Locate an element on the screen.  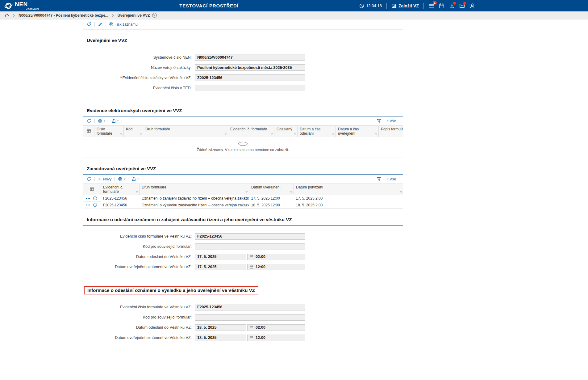
table-row: F2025-123456 Oznámení o výsledku zadávac… is located at coordinates (243, 205).